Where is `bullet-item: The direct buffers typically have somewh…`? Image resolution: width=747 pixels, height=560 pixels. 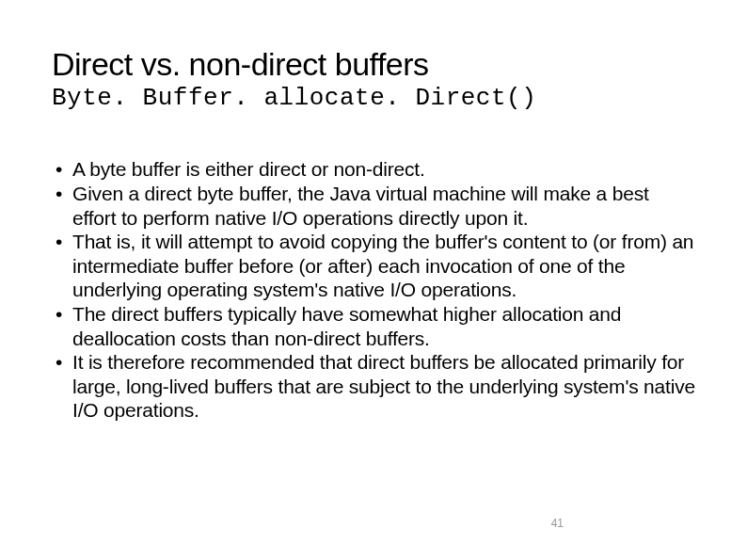
bullet-item: The direct buffers typically have somewh… is located at coordinates (375, 326).